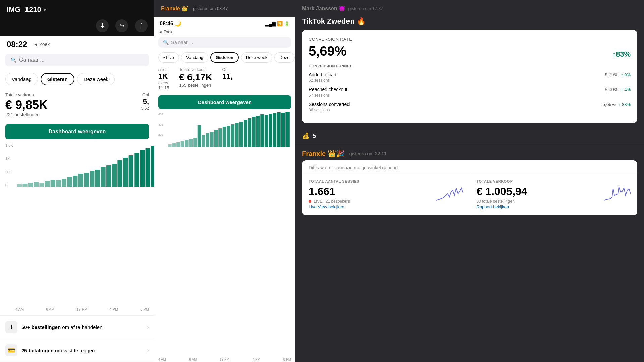 This screenshot has height=362, width=644. What do you see at coordinates (9, 145) in the screenshot?
I see `y-label-1500: 1,5K` at bounding box center [9, 145].